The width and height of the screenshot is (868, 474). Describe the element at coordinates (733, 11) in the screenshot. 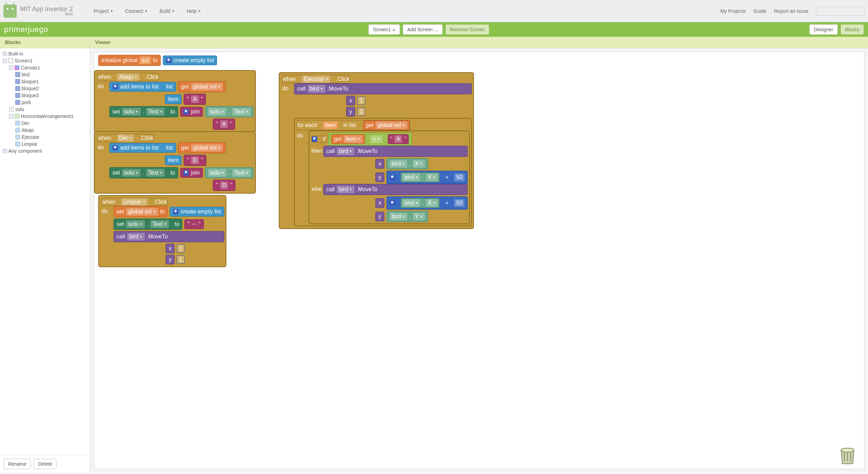

I see `link-my-projects: My Projects` at that location.